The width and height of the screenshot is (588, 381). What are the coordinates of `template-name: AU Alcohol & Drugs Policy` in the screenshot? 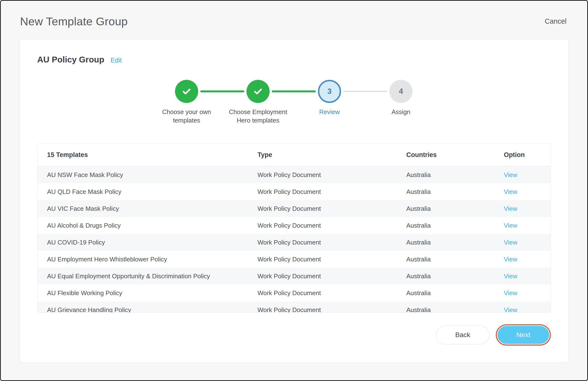 It's located at (143, 226).